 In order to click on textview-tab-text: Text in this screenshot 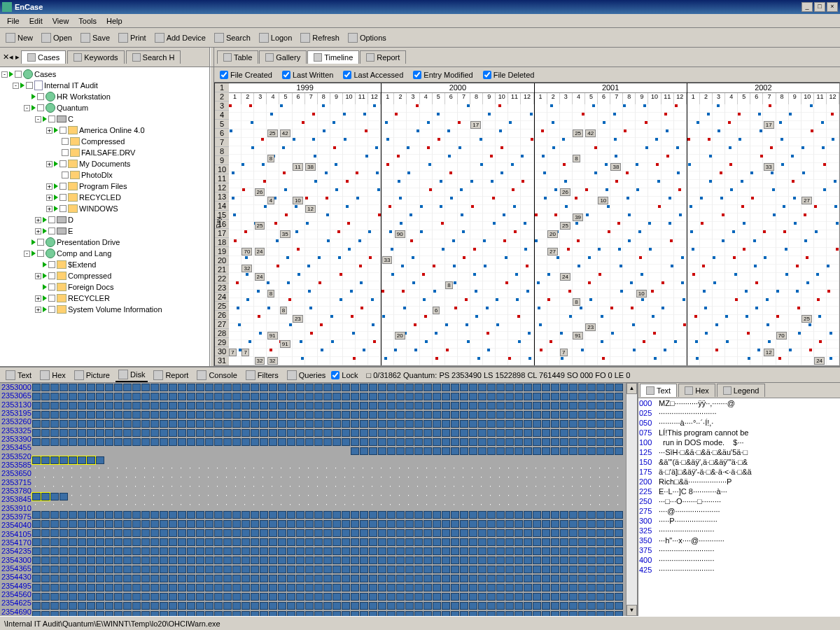, I will do `click(658, 391)`.